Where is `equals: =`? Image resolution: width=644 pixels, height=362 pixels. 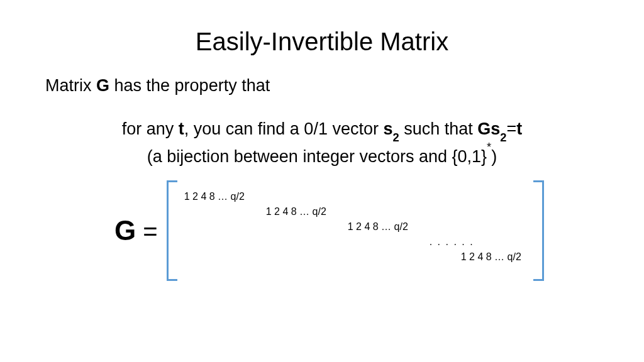 equals: = is located at coordinates (147, 231).